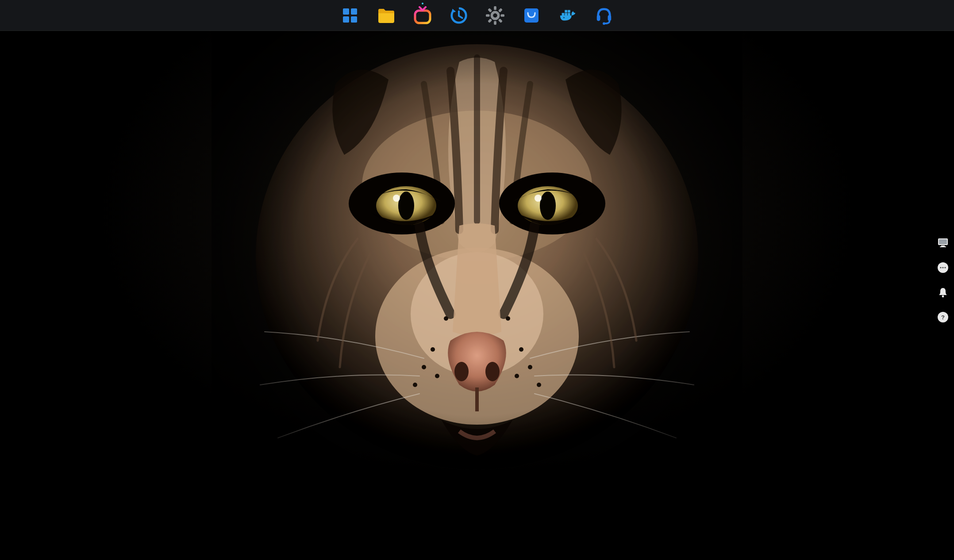 This screenshot has width=954, height=560. I want to click on side-widget-help: ?, so click(943, 317).